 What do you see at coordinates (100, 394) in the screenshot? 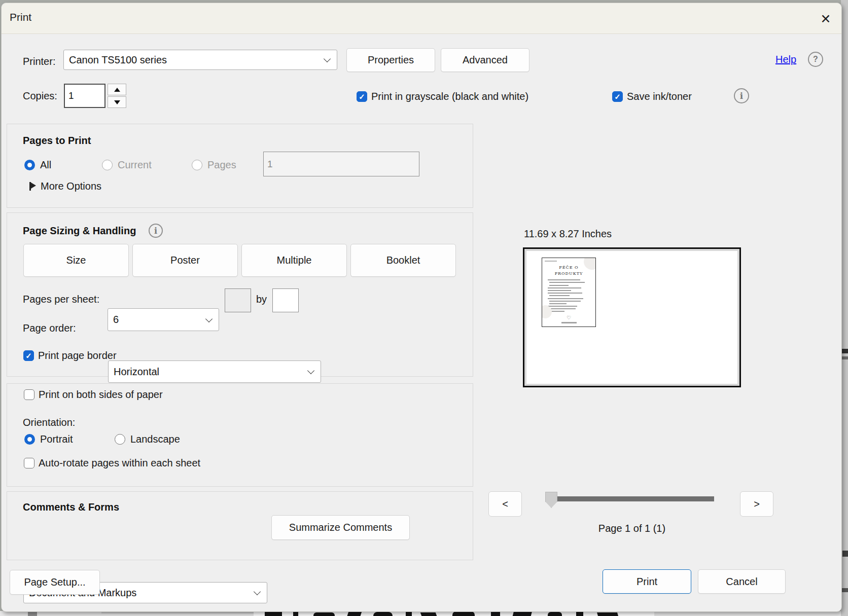
I see `both-sides-label: Print on both sides of paper` at bounding box center [100, 394].